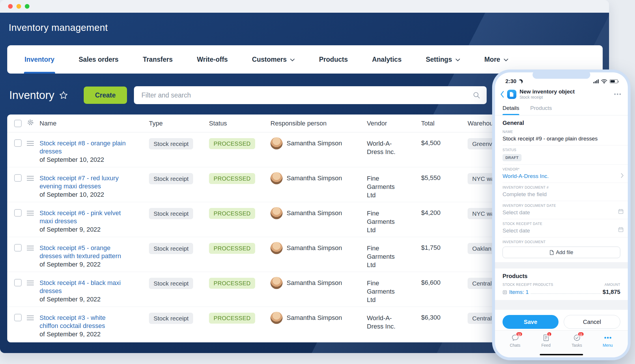 Image resolution: width=635 pixels, height=364 pixels. Describe the element at coordinates (83, 322) in the screenshot. I see `receipt-link: Stock receipt #3 - white chiffon cocktai…` at that location.